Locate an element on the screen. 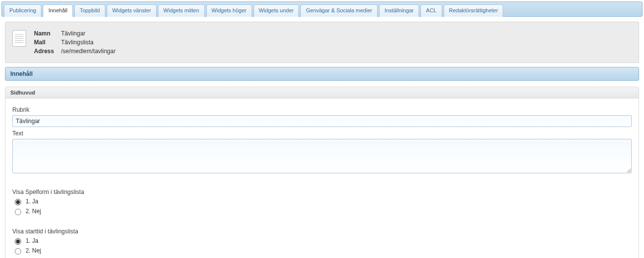  tab-redaktorsrattigheter: Redaktörsrättigheter is located at coordinates (474, 11).